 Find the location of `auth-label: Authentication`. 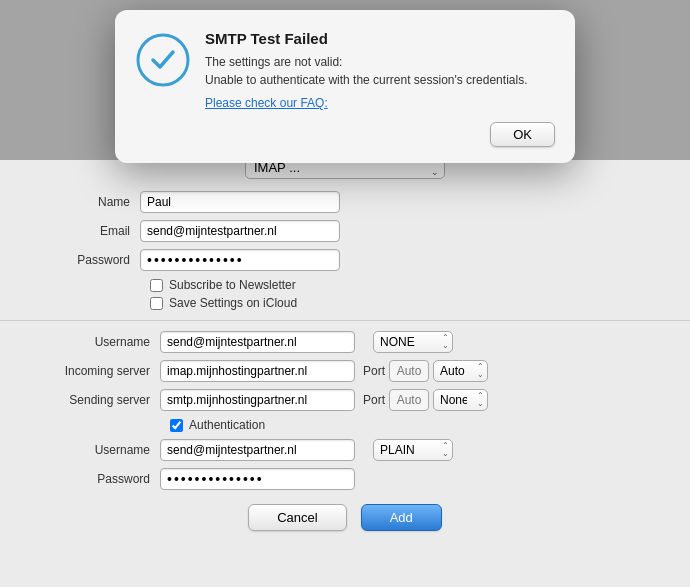

auth-label: Authentication is located at coordinates (227, 425).